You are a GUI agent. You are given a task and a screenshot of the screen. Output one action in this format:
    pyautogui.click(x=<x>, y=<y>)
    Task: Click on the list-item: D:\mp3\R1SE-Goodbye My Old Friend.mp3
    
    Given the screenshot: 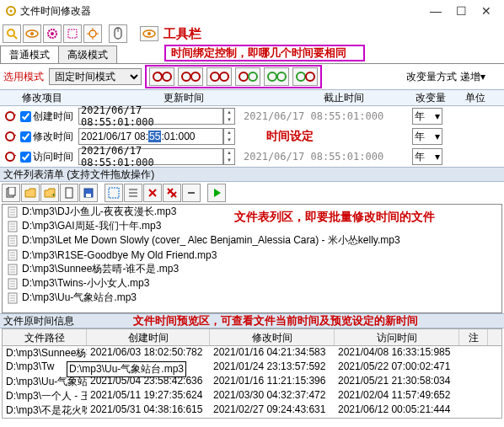 What is the action you would take?
    pyautogui.click(x=252, y=254)
    